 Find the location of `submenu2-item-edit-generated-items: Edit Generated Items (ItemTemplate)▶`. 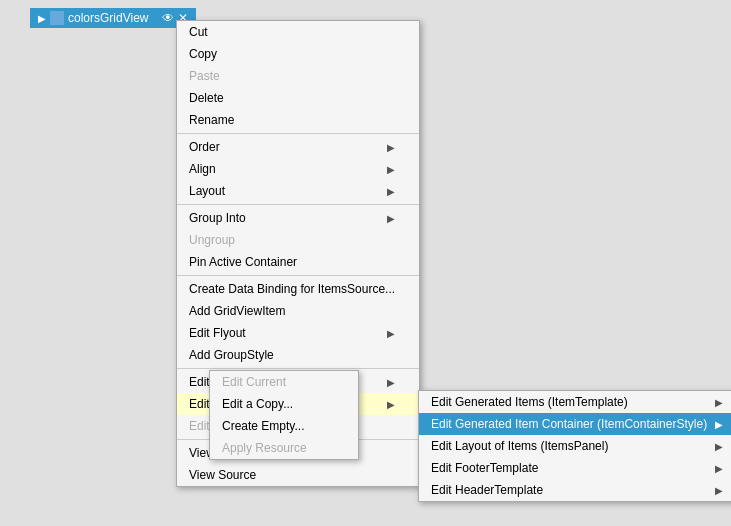

submenu2-item-edit-generated-items: Edit Generated Items (ItemTemplate)▶ is located at coordinates (575, 402).